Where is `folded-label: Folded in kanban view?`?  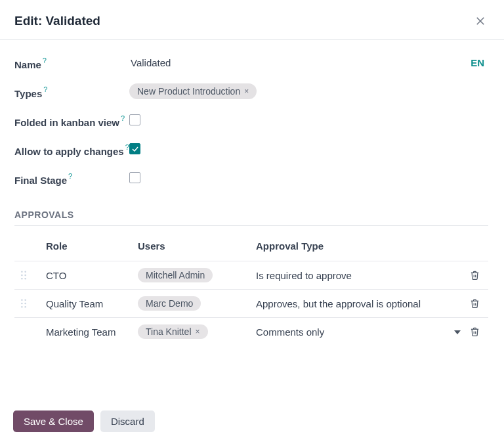 folded-label: Folded in kanban view? is located at coordinates (72, 121).